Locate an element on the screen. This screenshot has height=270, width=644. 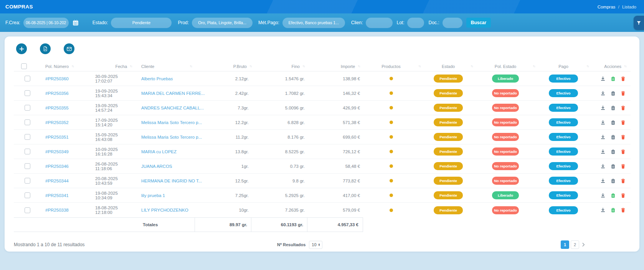
policy-number-link: #PR250352 is located at coordinates (57, 123).